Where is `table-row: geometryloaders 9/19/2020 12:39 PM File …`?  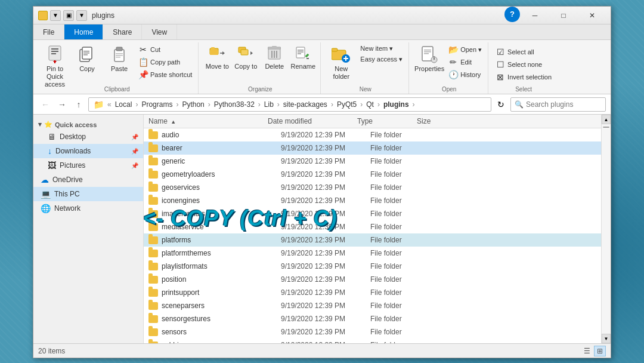
table-row: geometryloaders 9/19/2020 12:39 PM File … is located at coordinates (372, 174).